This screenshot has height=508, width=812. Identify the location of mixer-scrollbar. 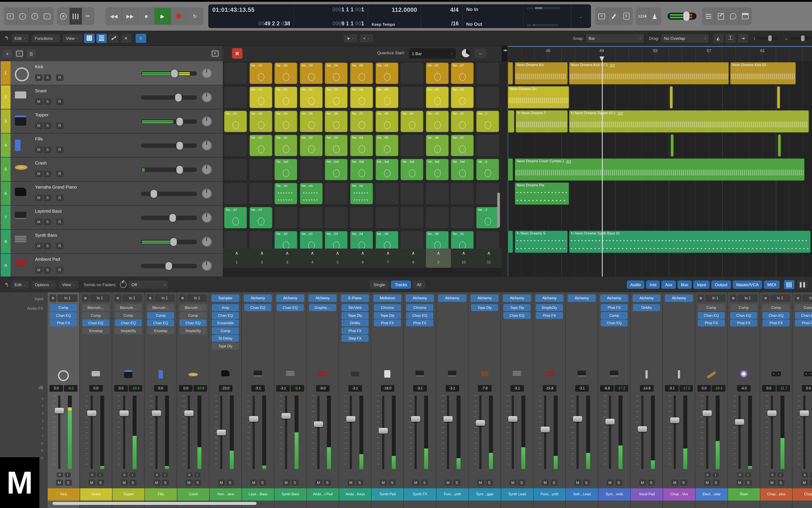
(155, 503).